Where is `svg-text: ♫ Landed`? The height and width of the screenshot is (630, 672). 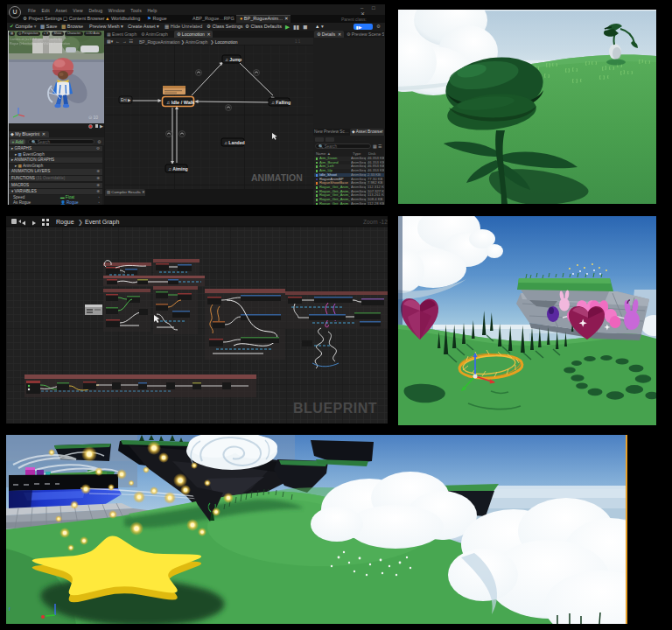 svg-text: ♫ Landed is located at coordinates (234, 143).